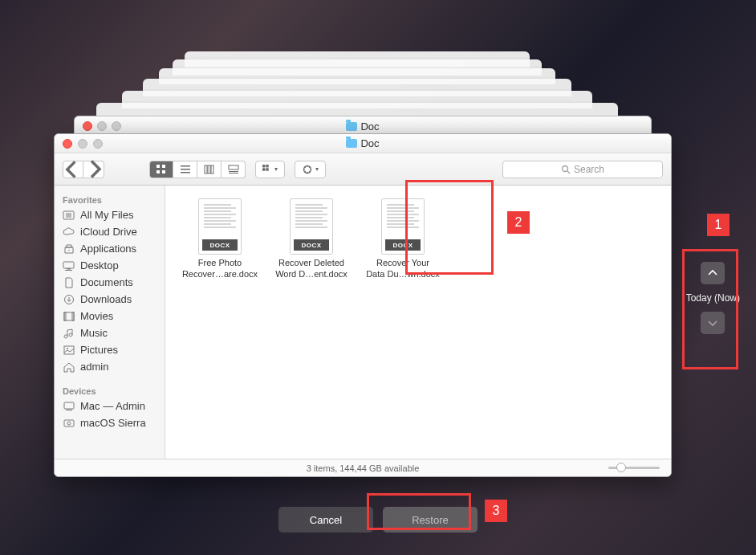 Image resolution: width=756 pixels, height=555 pixels. Describe the element at coordinates (220, 239) in the screenshot. I see `file-item: DOCX Free Photo Recover…are.docx` at that location.